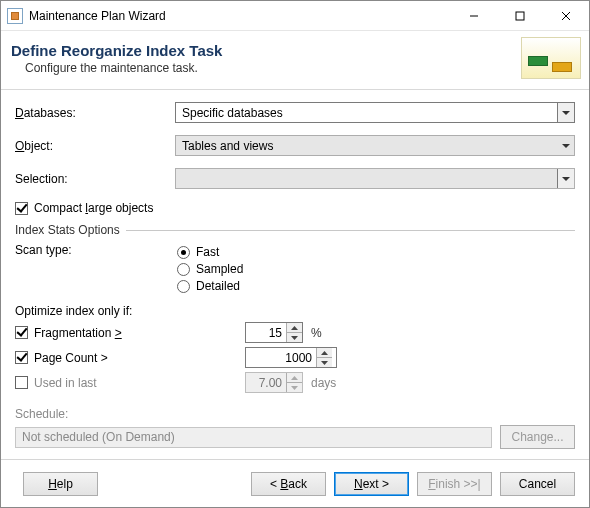  Describe the element at coordinates (71, 358) in the screenshot. I see `pagecount-label: Page Count >` at that location.